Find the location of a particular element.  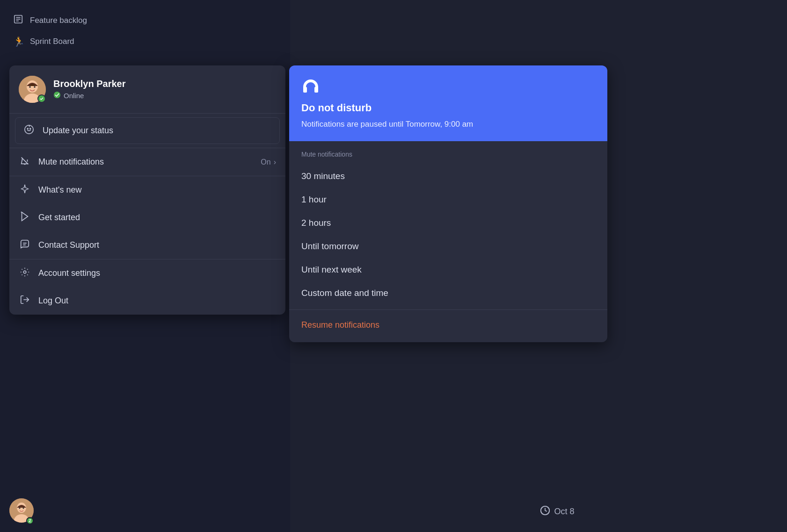

resume-notifications-section: Resume notifications is located at coordinates (448, 326).